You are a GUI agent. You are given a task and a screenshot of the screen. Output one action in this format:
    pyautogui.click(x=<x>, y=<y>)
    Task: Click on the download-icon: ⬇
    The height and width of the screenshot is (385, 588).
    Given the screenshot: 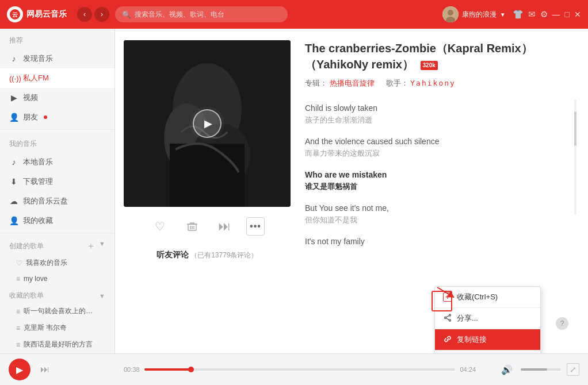 What is the action you would take?
    pyautogui.click(x=14, y=182)
    